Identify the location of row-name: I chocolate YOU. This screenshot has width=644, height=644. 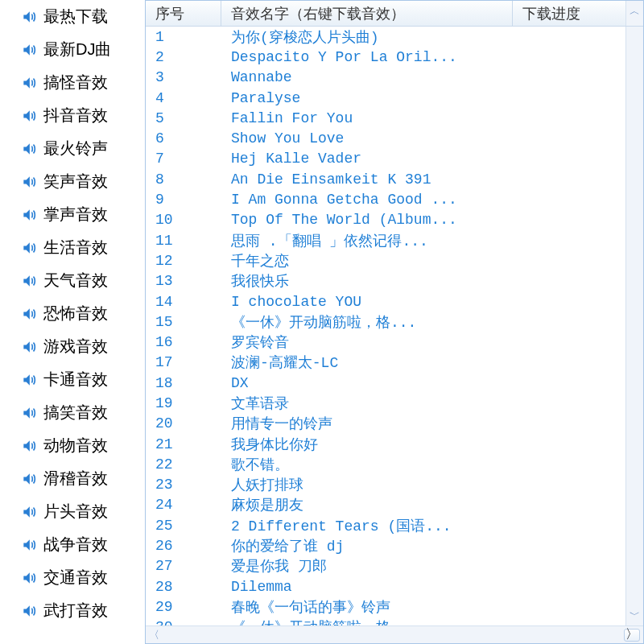
(368, 302).